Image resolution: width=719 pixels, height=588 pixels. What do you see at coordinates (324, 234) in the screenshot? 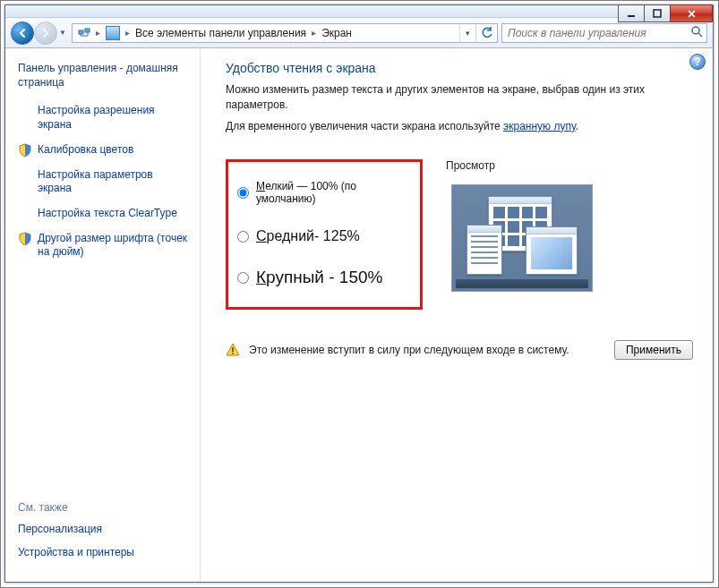
I see `dpi-options: Мелкий — 100% (по умолчанию) Средний- 12…` at bounding box center [324, 234].